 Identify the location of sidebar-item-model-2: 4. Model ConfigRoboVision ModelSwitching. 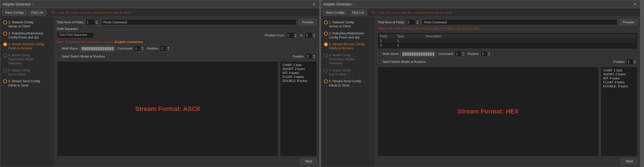
(348, 59).